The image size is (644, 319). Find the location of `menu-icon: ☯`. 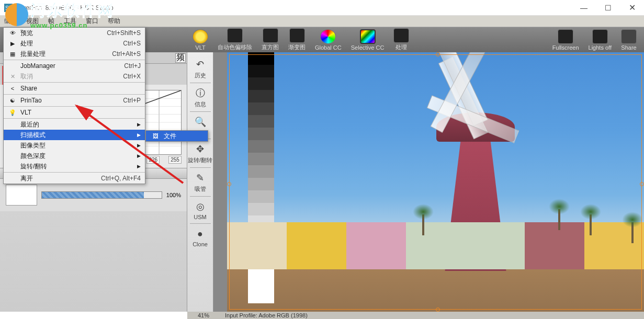

menu-icon: ☯ is located at coordinates (13, 100).